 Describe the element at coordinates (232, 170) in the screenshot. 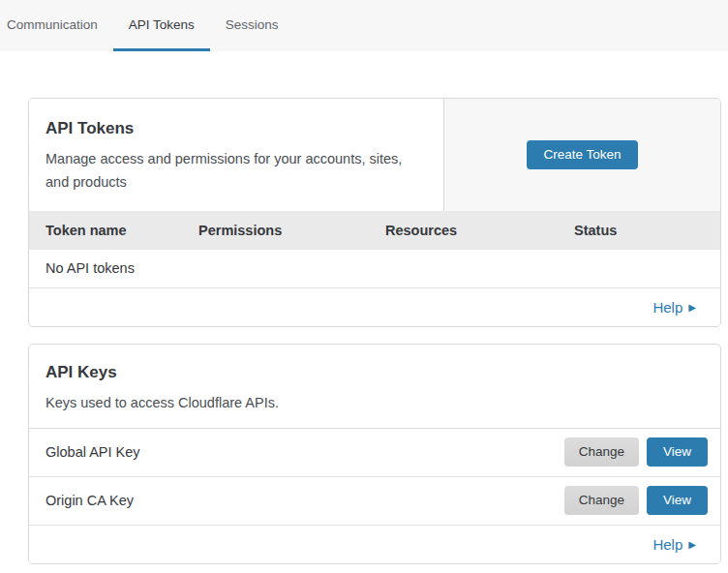

I see `api-tokens-description: Manage access and permissions for your a…` at that location.